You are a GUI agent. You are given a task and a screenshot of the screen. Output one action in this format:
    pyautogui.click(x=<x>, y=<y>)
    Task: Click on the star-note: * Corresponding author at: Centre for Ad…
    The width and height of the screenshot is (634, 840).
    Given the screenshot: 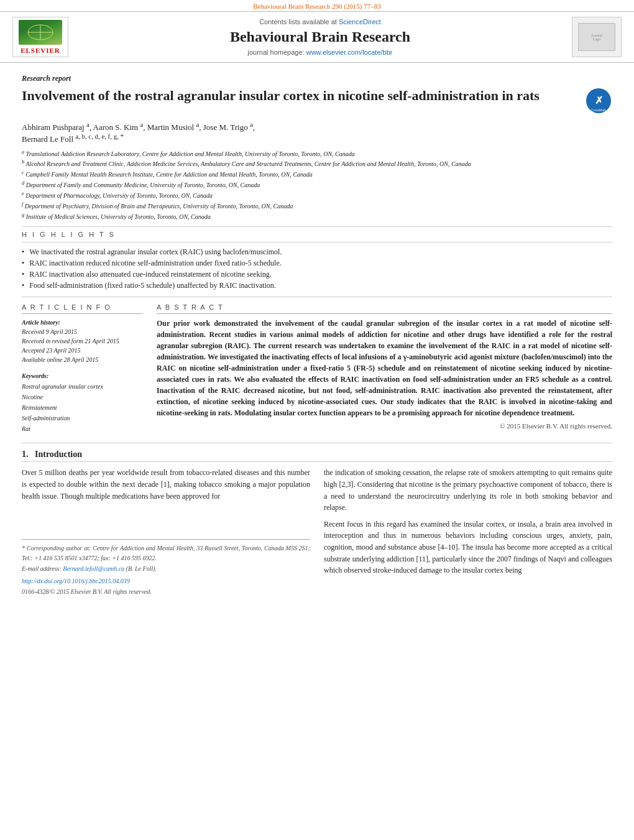 What is the action you would take?
    pyautogui.click(x=166, y=553)
    